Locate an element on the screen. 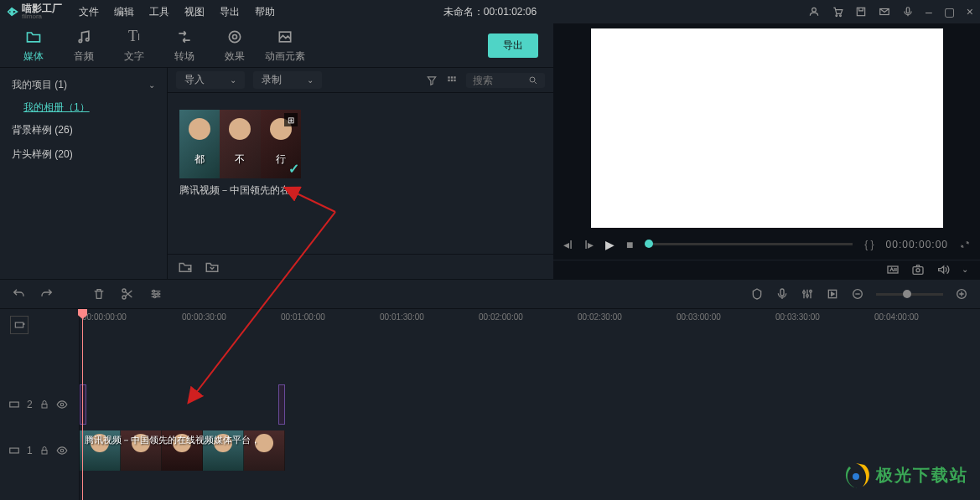 This screenshot has width=980, height=500. image-icon is located at coordinates (285, 37).